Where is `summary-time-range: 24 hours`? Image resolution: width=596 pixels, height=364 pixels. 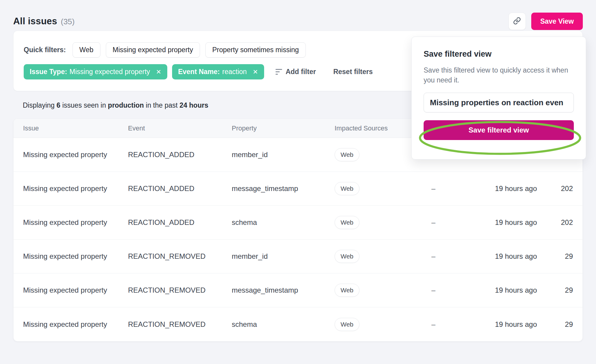
summary-time-range: 24 hours is located at coordinates (194, 105).